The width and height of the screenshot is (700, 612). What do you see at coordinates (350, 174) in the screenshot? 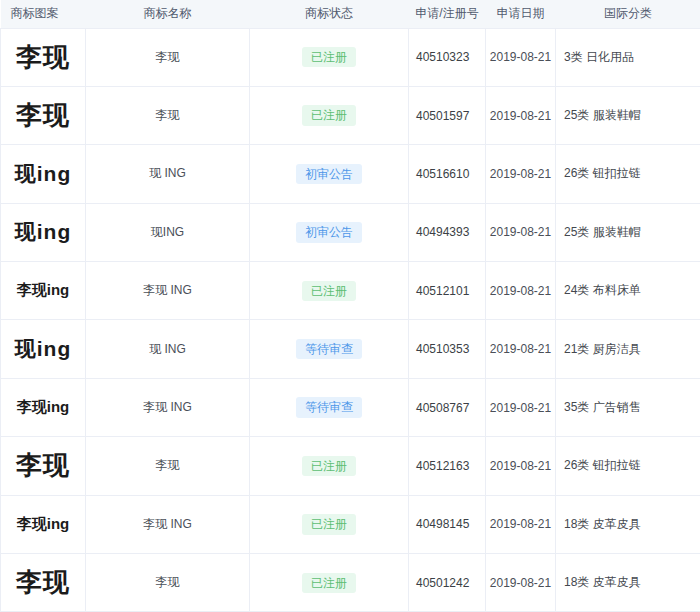
I see `table-row: 现ing 现 ING 初审公告 40516610 2019-08-21 26类 …` at bounding box center [350, 174].